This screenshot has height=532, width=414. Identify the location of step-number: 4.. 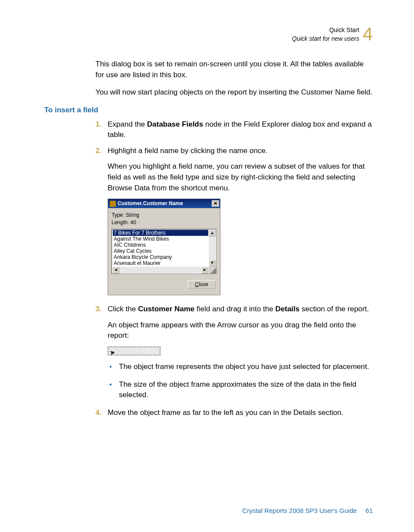
(99, 413).